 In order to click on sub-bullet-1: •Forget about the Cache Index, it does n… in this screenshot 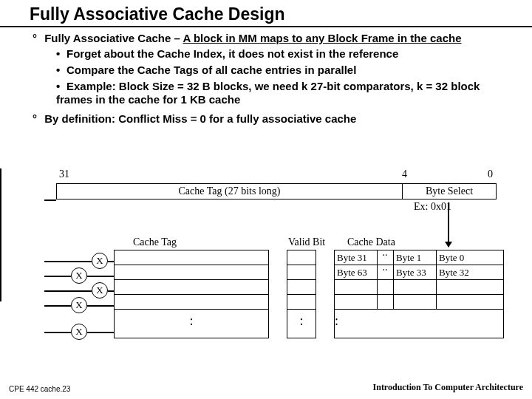, I will do `click(287, 54)`.